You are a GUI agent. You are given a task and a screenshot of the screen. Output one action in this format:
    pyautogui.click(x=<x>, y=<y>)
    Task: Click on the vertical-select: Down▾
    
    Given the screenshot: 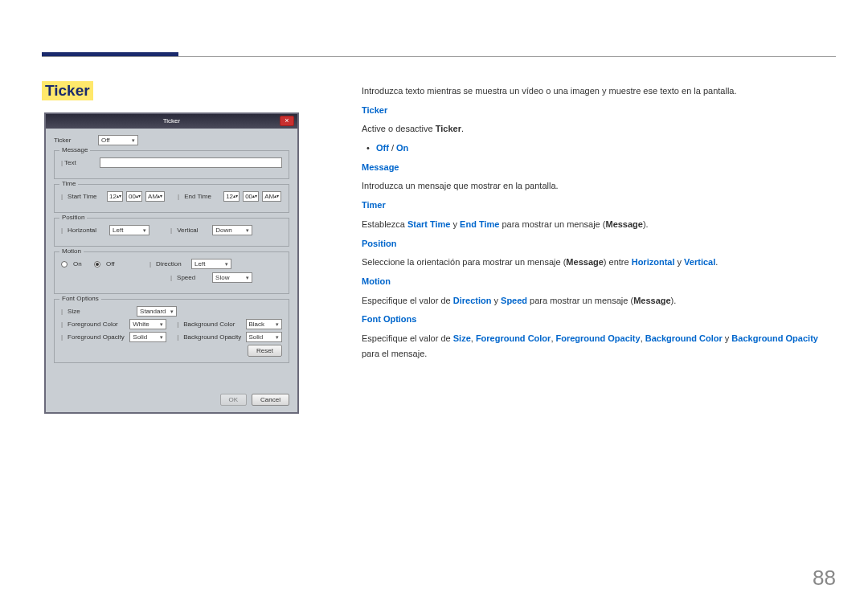 What is the action you would take?
    pyautogui.click(x=232, y=230)
    